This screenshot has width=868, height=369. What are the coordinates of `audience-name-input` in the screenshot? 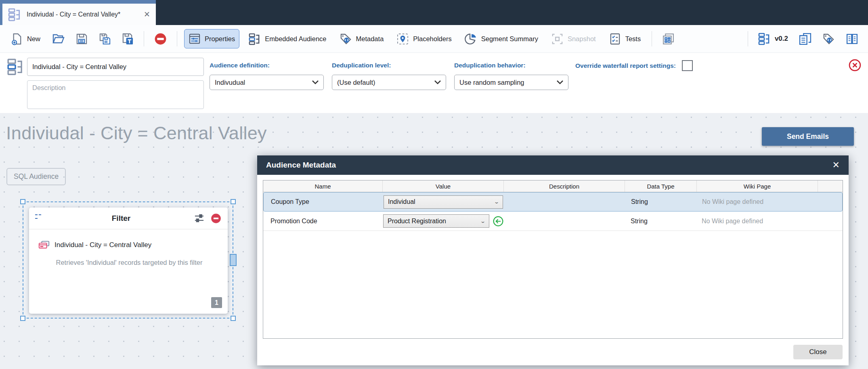 It's located at (115, 67).